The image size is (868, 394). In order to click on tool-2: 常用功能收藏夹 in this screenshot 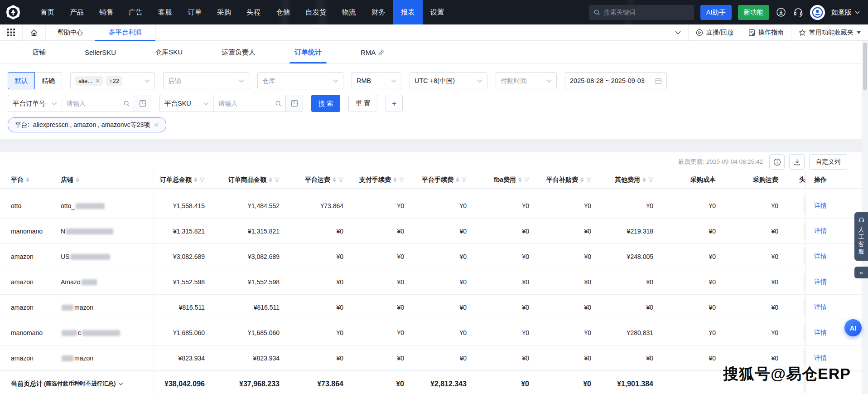, I will do `click(829, 33)`.